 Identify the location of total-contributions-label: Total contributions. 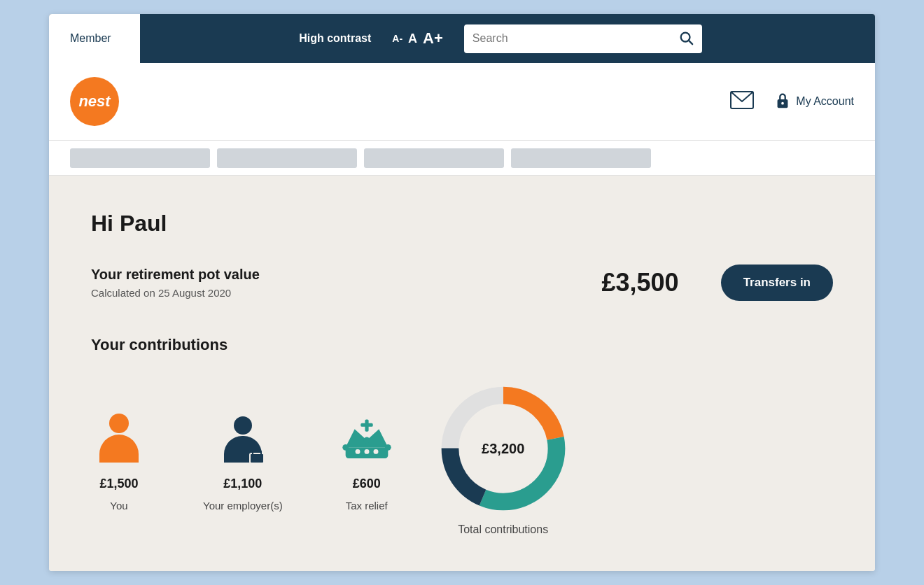
(503, 530).